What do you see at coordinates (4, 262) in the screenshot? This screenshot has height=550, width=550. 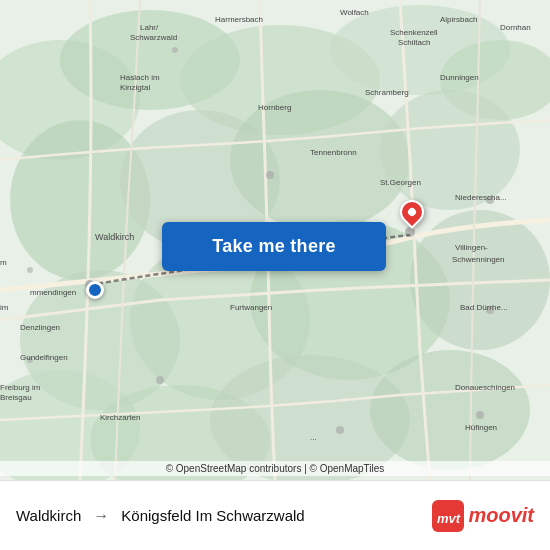 I see `svg-text: m` at bounding box center [4, 262].